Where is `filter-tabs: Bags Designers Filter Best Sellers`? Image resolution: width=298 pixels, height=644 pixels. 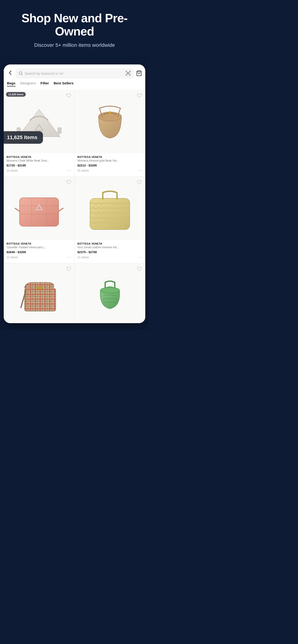 filter-tabs: Bags Designers Filter Best Sellers is located at coordinates (75, 86).